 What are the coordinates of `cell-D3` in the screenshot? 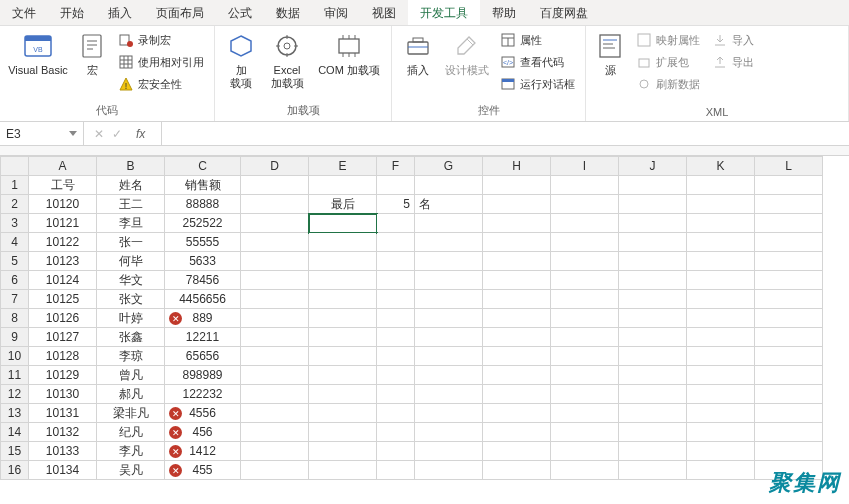 It's located at (275, 224).